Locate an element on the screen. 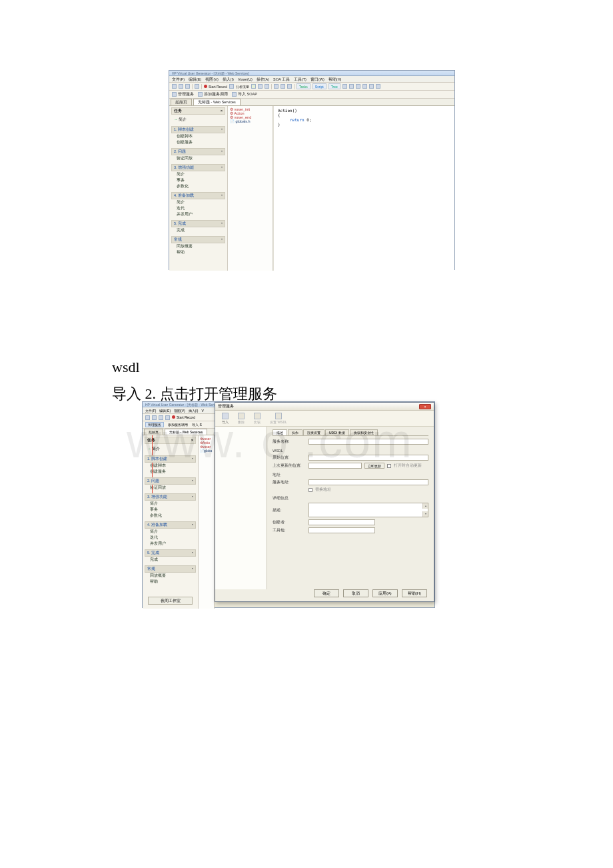 This screenshot has width=613, height=868. input-orig-loc is located at coordinates (368, 457).